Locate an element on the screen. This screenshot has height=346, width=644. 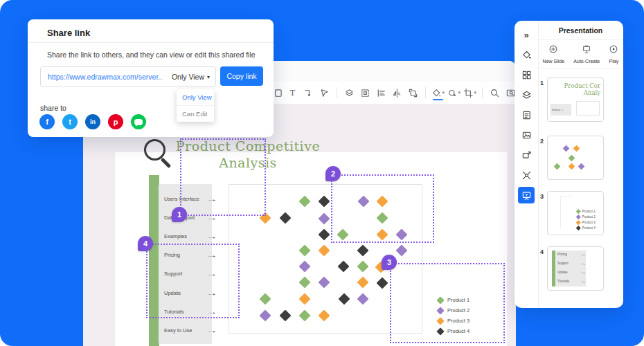
sidebar-icon-image is located at coordinates (526, 135).